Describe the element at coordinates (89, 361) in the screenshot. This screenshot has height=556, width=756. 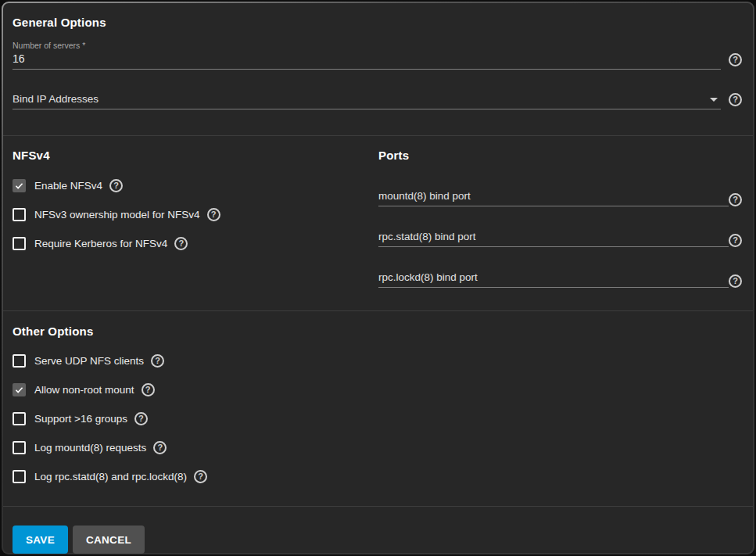
I see `checkbox-label: Serve UDP NFS clients` at that location.